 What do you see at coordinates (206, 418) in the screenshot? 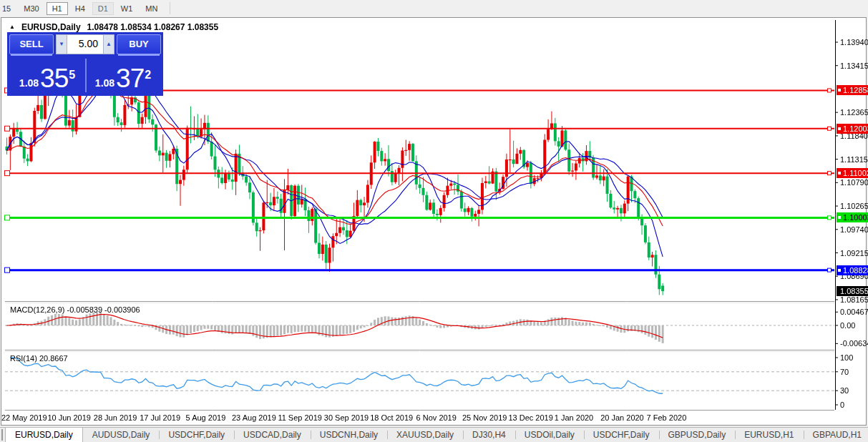
I see `date-label: 5 Aug 2019` at bounding box center [206, 418].